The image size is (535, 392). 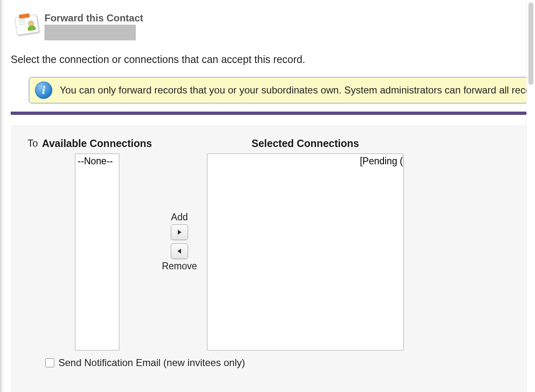 I want to click on record-name, so click(x=90, y=33).